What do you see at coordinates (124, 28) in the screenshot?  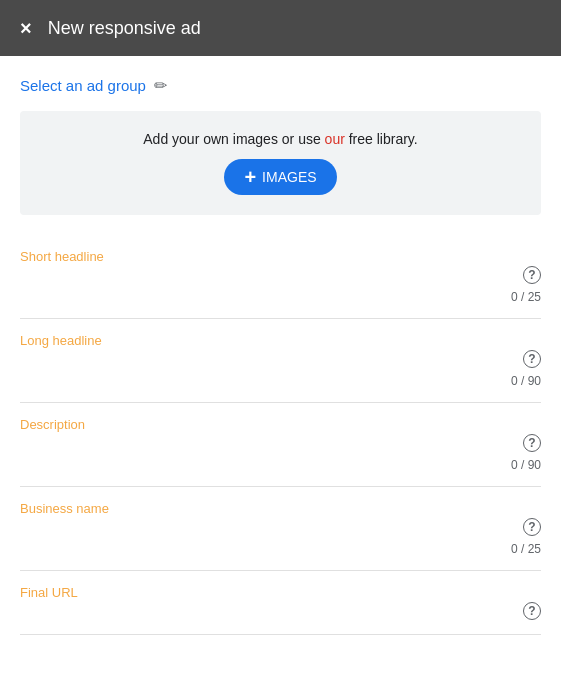 I see `modal-title: New responsive ad` at bounding box center [124, 28].